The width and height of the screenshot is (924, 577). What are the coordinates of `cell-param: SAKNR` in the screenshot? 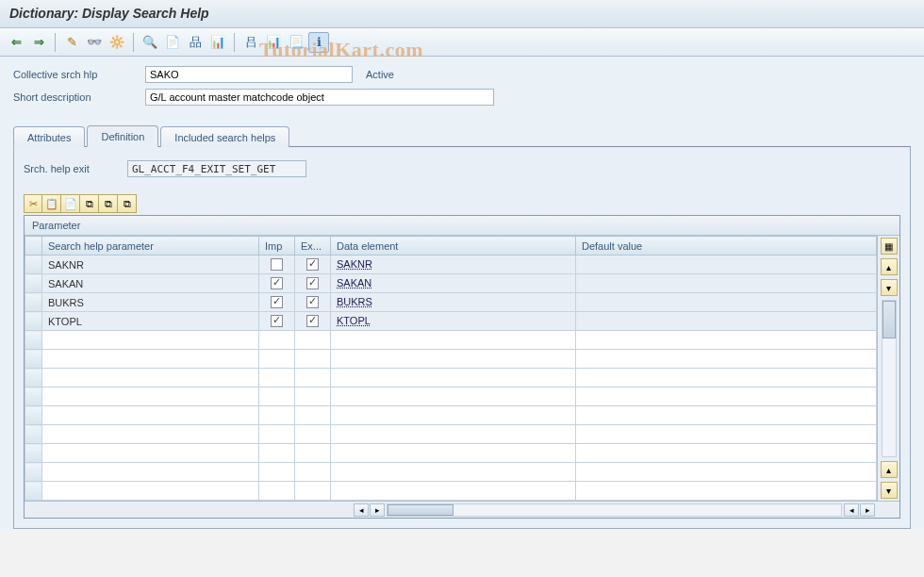 It's located at (151, 265).